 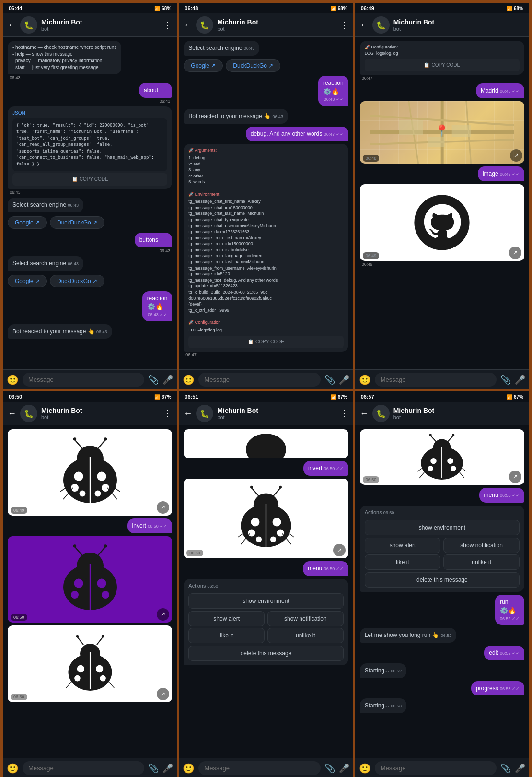 What do you see at coordinates (153, 380) in the screenshot?
I see `attach-button-1: 📎` at bounding box center [153, 380].